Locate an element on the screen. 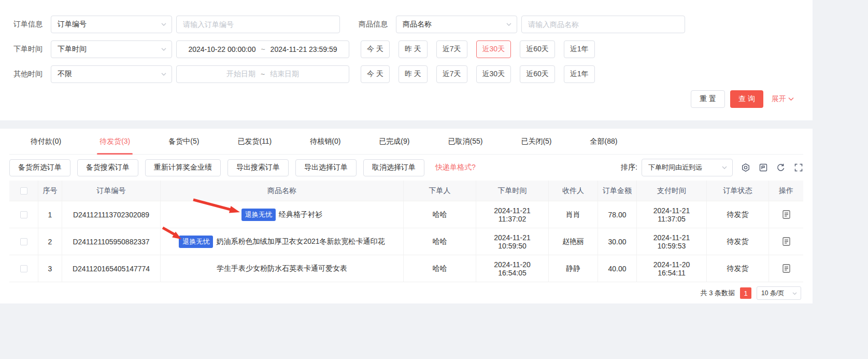 The height and width of the screenshot is (359, 868). column-settings-icon is located at coordinates (763, 168).